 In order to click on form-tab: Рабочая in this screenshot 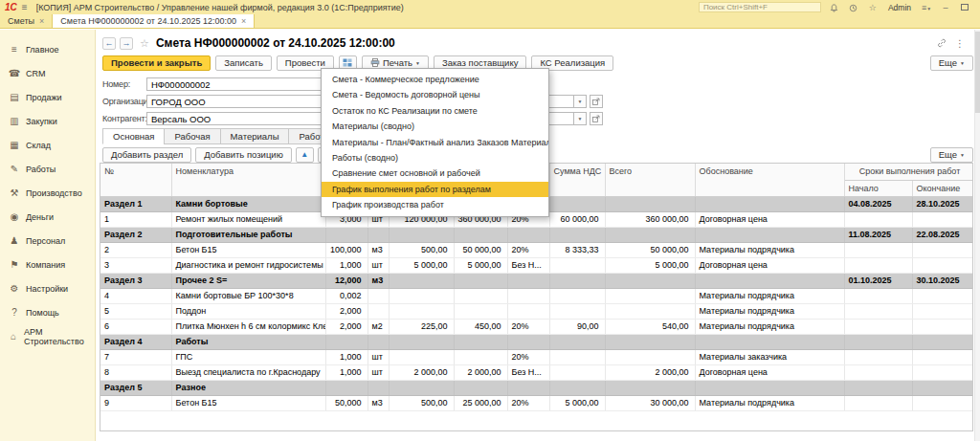, I will do `click(191, 136)`.